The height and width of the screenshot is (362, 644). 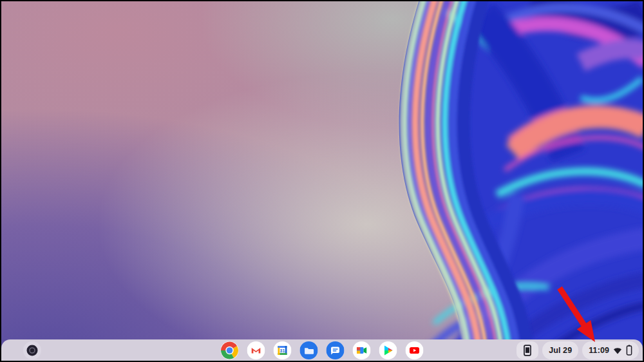 I want to click on calendar-icon: 31, so click(x=283, y=350).